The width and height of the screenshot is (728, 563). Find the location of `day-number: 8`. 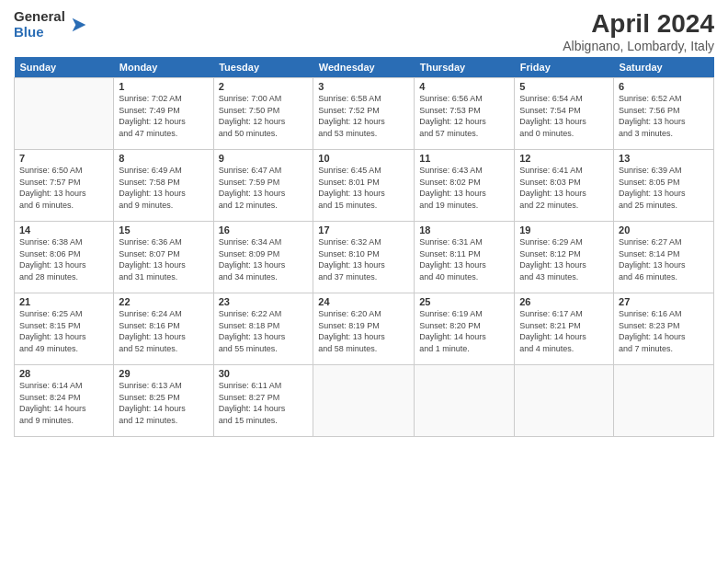

day-number: 8 is located at coordinates (164, 158).